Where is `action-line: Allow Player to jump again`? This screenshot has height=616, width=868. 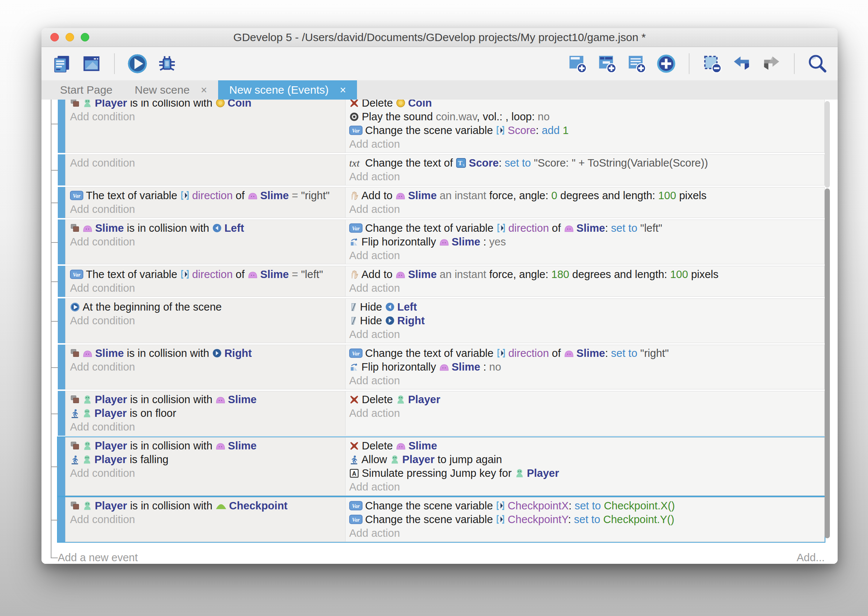 action-line: Allow Player to jump again is located at coordinates (587, 460).